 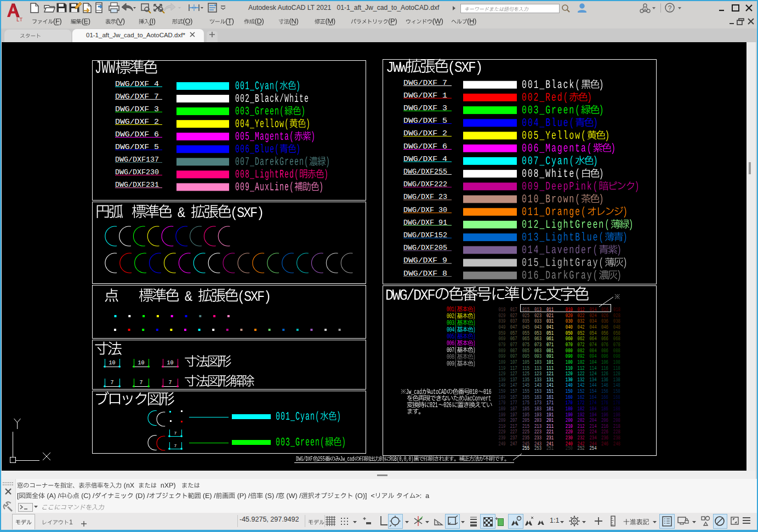 I want to click on svg-text: 249, so click(x=502, y=444).